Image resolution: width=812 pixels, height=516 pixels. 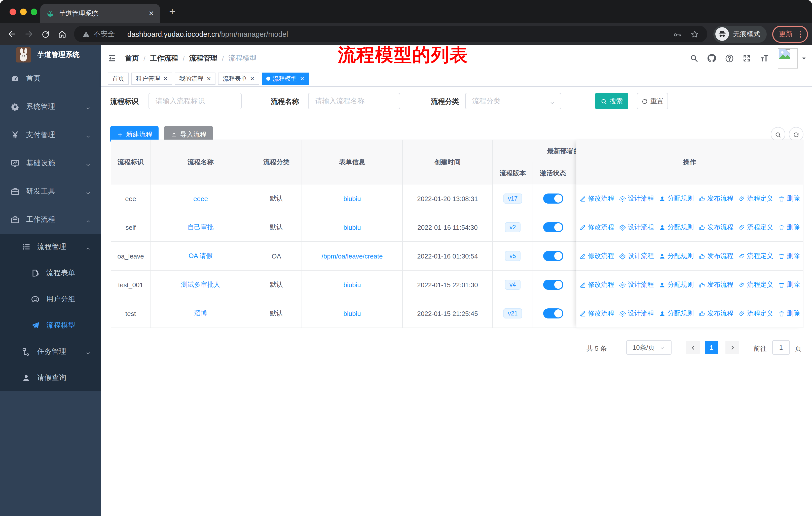 What do you see at coordinates (788, 58) in the screenshot?
I see `user-avatar` at bounding box center [788, 58].